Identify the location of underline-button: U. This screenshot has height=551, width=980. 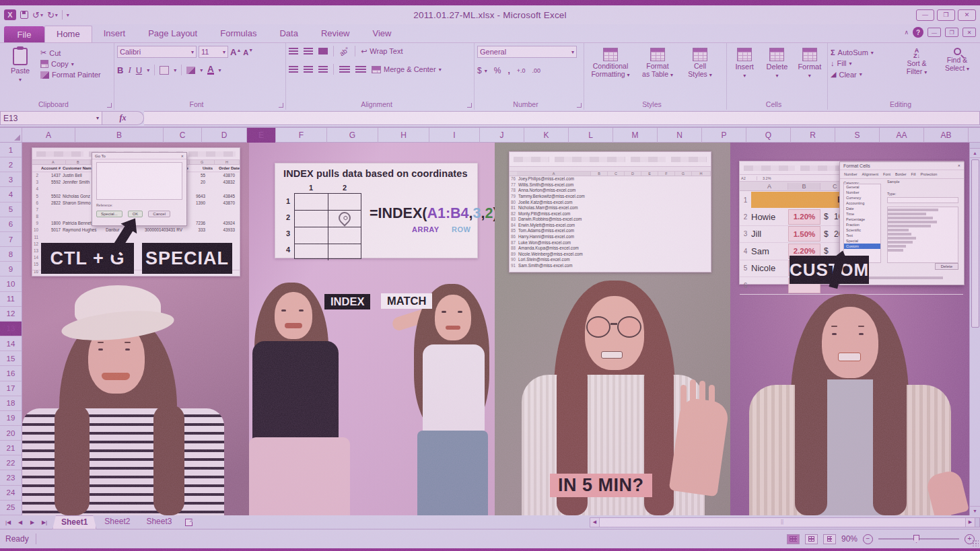
(139, 70).